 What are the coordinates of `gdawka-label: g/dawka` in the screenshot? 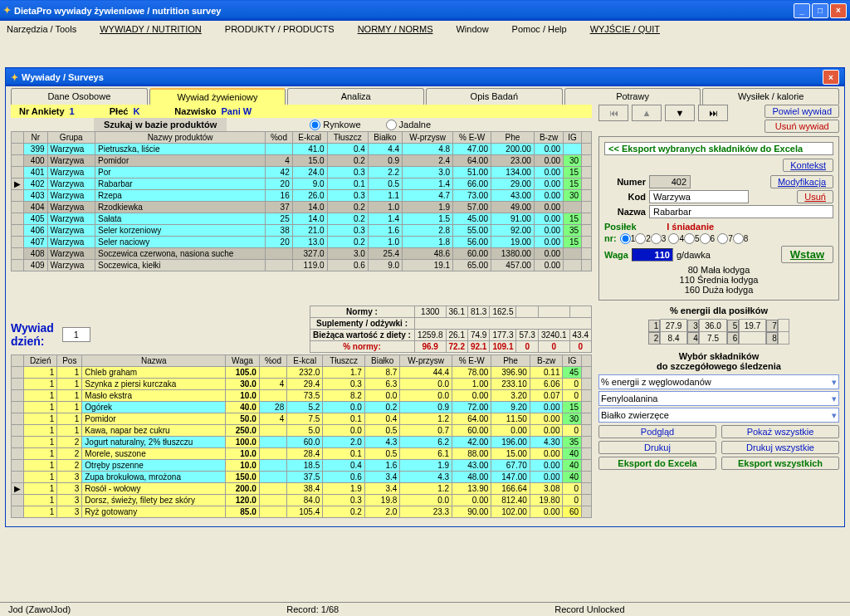 It's located at (694, 255).